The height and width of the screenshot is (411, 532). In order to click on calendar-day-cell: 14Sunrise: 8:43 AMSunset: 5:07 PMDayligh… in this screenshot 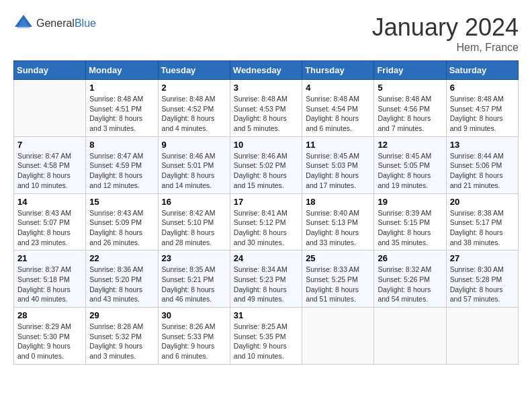, I will do `click(50, 222)`.